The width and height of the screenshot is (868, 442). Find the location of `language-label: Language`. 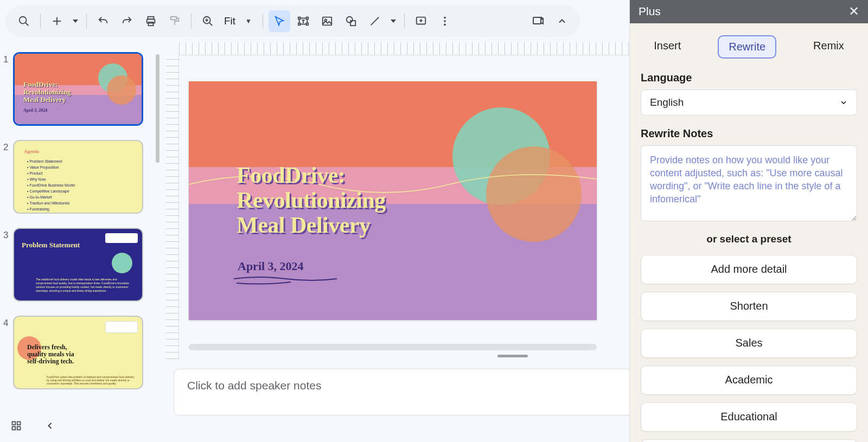

language-label: Language is located at coordinates (749, 78).